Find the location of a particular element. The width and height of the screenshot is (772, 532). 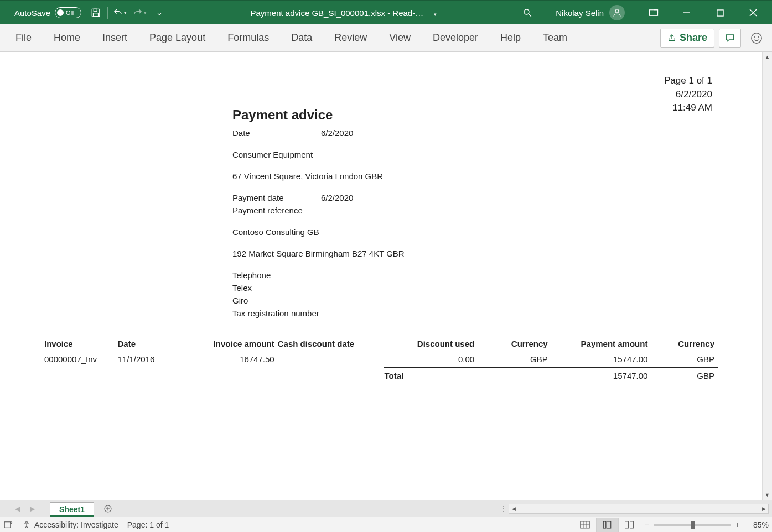

total-label: Total is located at coordinates (431, 376).